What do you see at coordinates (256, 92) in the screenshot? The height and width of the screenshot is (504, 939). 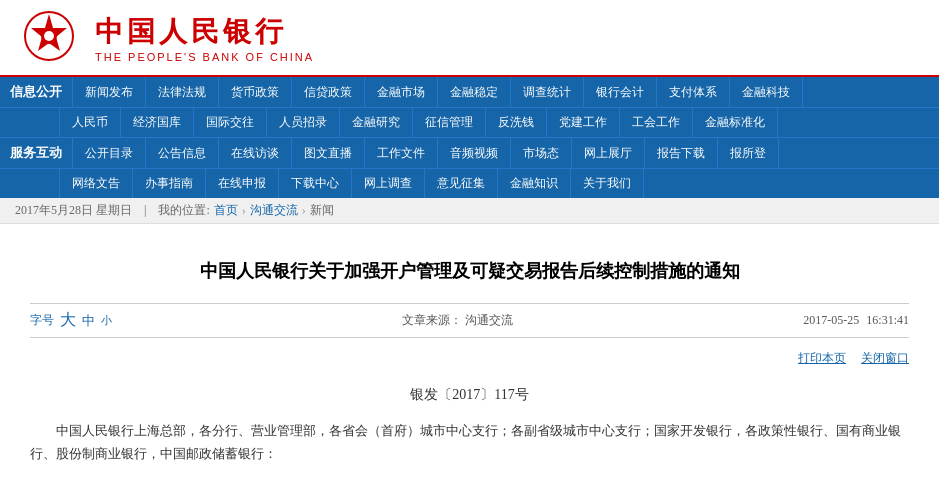 I see `nav-item-monetary: 货币政策` at bounding box center [256, 92].